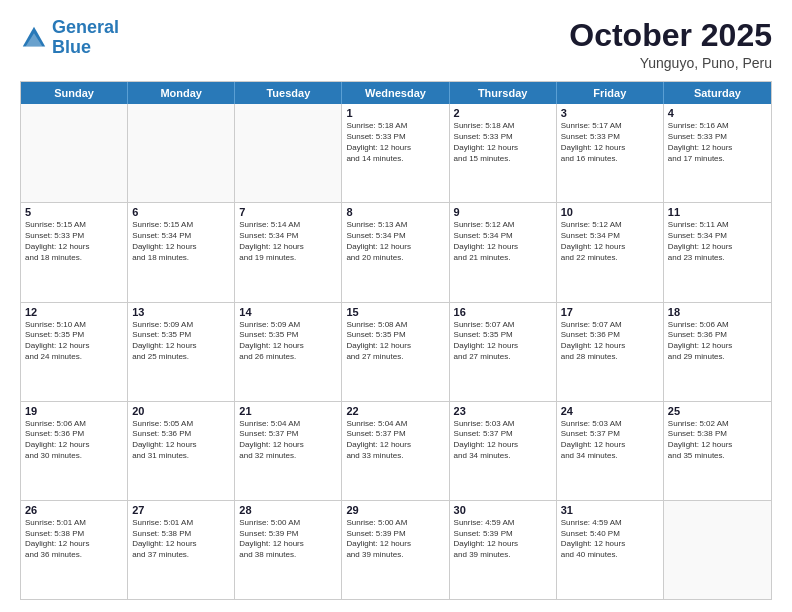 The width and height of the screenshot is (792, 612). What do you see at coordinates (718, 252) in the screenshot?
I see `day-cell: 11Sunrise: 5:11 AMSunset: 5:34 PMDayligh…` at bounding box center [718, 252].